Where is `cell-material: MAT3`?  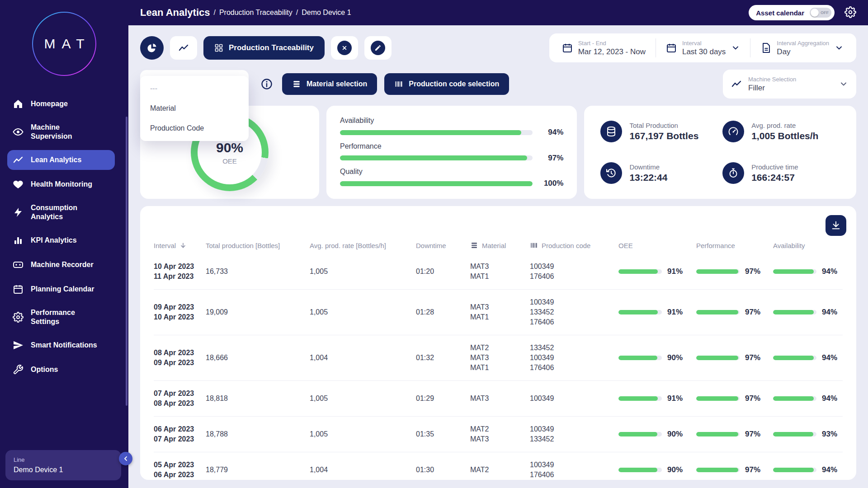 cell-material: MAT3 is located at coordinates (500, 399).